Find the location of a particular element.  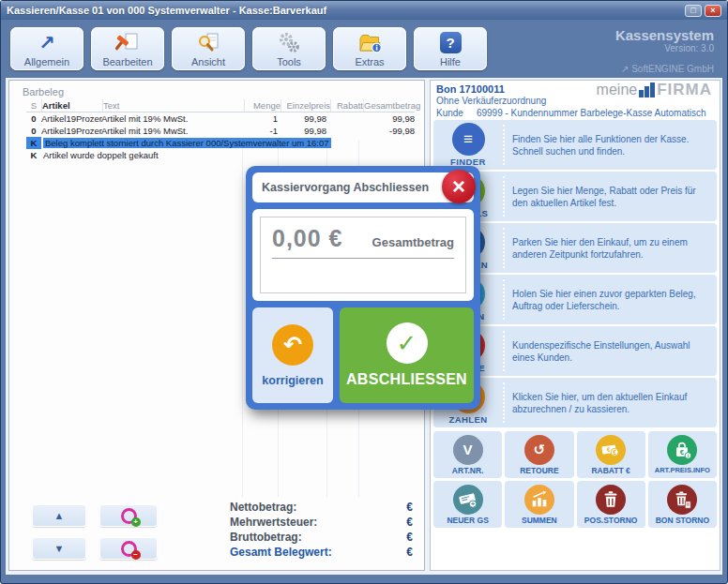

folder-info-icon is located at coordinates (370, 43).